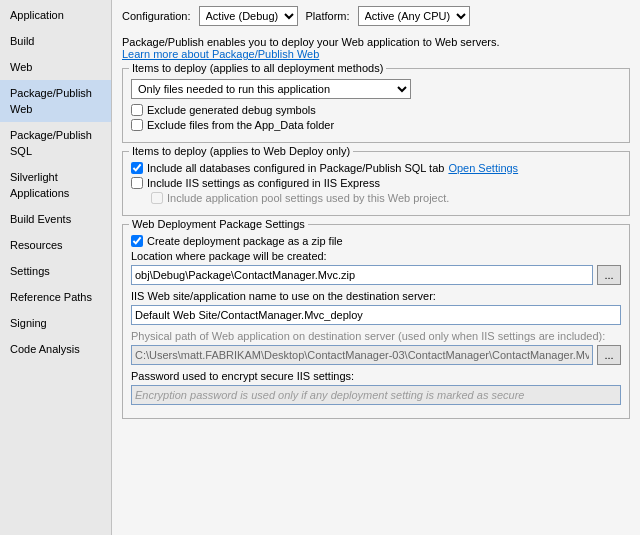 The image size is (640, 535). Describe the element at coordinates (376, 16) in the screenshot. I see `top-bar: Configuration: Active (Debug) Platform: …` at that location.